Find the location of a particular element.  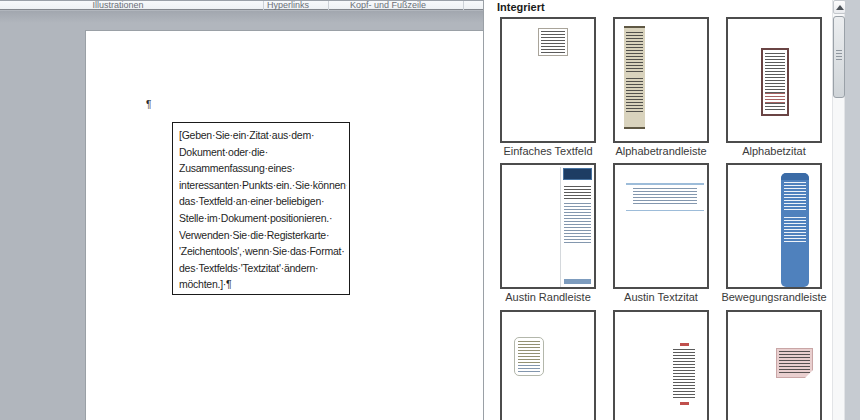

gallery-item-einfaches-textfeld is located at coordinates (548, 80).